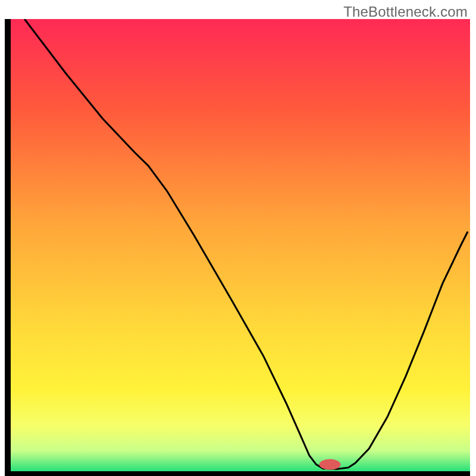 The height and width of the screenshot is (476, 476). Describe the element at coordinates (330, 465) in the screenshot. I see `chart-marker` at that location.